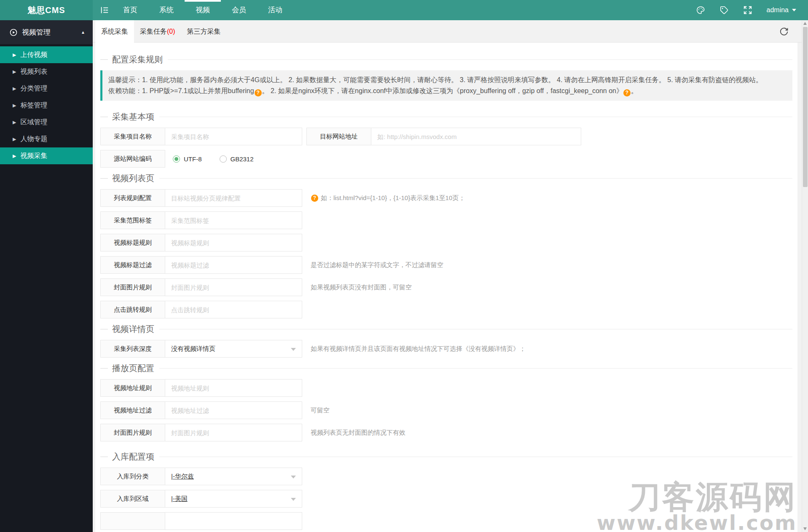 This screenshot has height=532, width=808. What do you see at coordinates (46, 105) in the screenshot?
I see `sidebar-item-tag-management: ▶标签管理` at bounding box center [46, 105].